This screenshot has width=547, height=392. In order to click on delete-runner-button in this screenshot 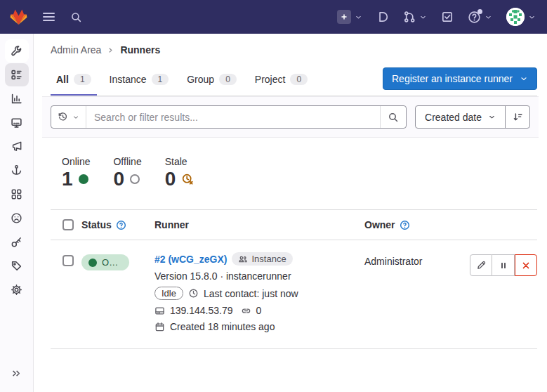, I will do `click(526, 266)`.